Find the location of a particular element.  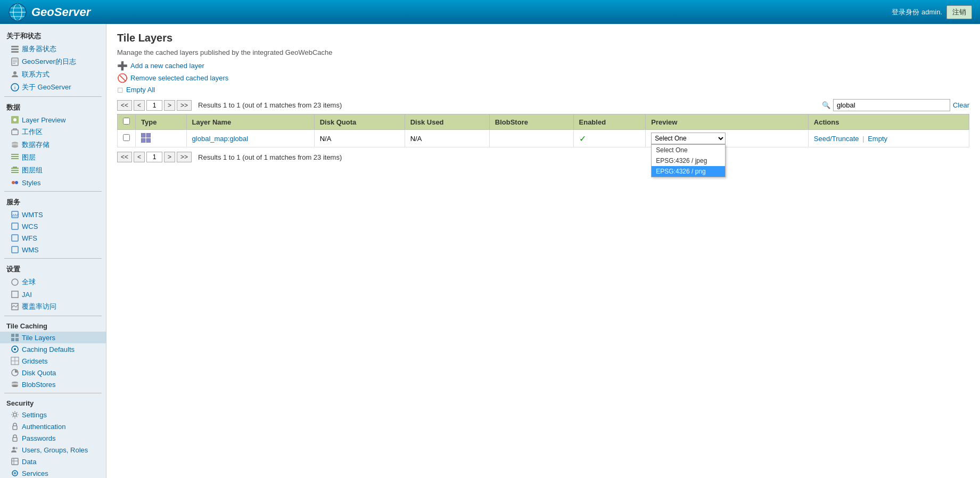

sidebar-label: 联系方式 is located at coordinates (36, 75).